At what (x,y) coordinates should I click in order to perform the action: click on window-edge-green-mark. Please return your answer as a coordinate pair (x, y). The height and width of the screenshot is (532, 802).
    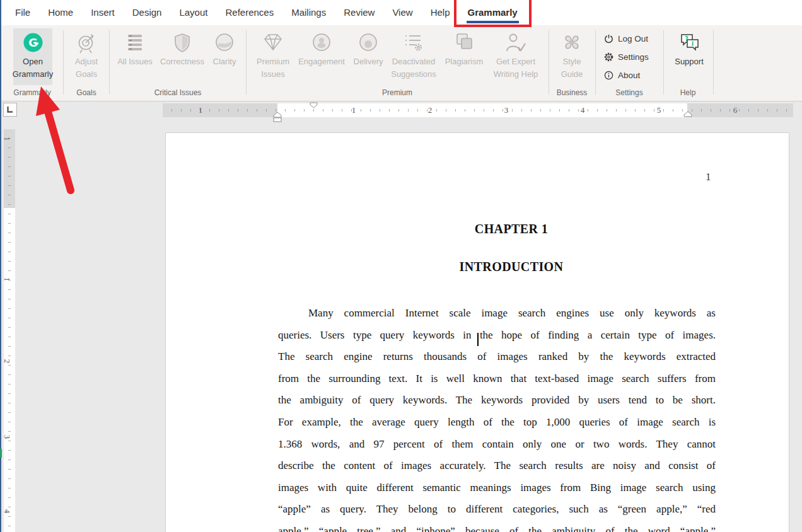
    Looking at the image, I should click on (1, 453).